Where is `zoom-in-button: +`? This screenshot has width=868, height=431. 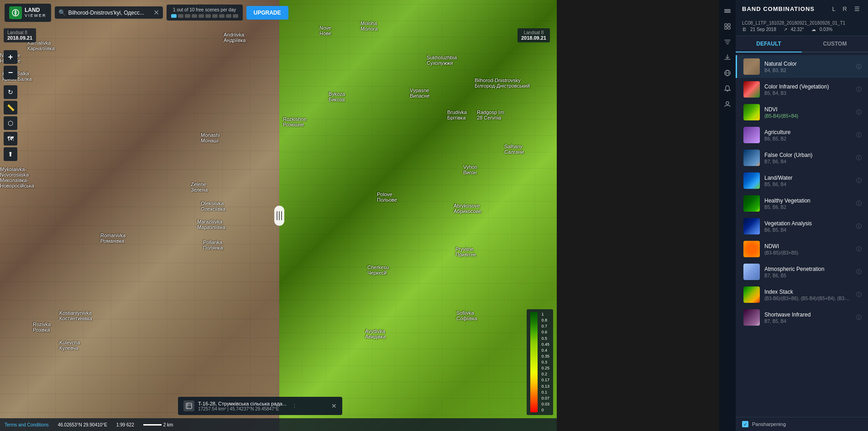
zoom-in-button: + is located at coordinates (10, 57).